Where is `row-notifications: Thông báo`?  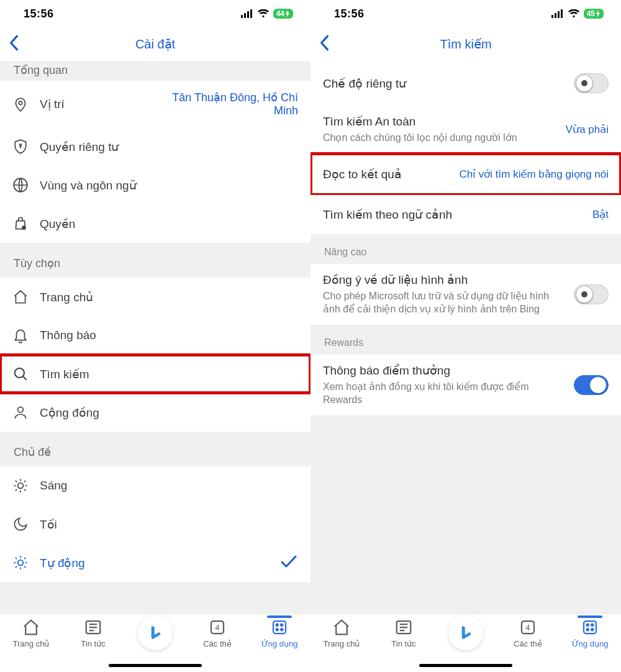
row-notifications: Thông báo is located at coordinates (155, 335).